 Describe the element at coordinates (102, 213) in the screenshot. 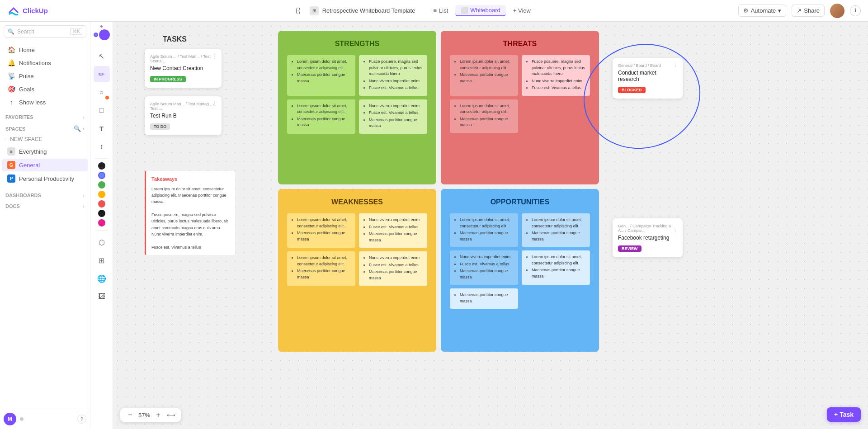

I see `color-dark` at that location.